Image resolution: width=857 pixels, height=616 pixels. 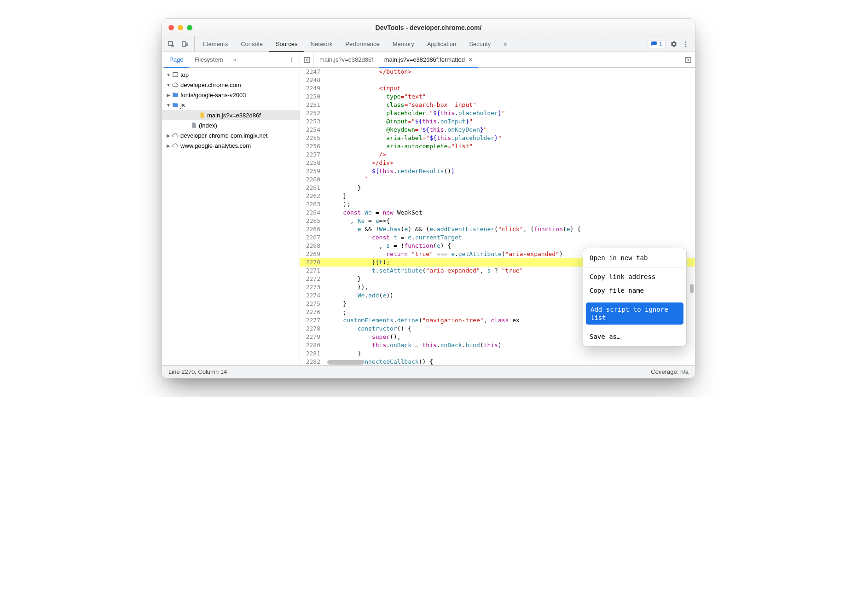 What do you see at coordinates (313, 188) in the screenshot?
I see `line-number: 2261` at bounding box center [313, 188].